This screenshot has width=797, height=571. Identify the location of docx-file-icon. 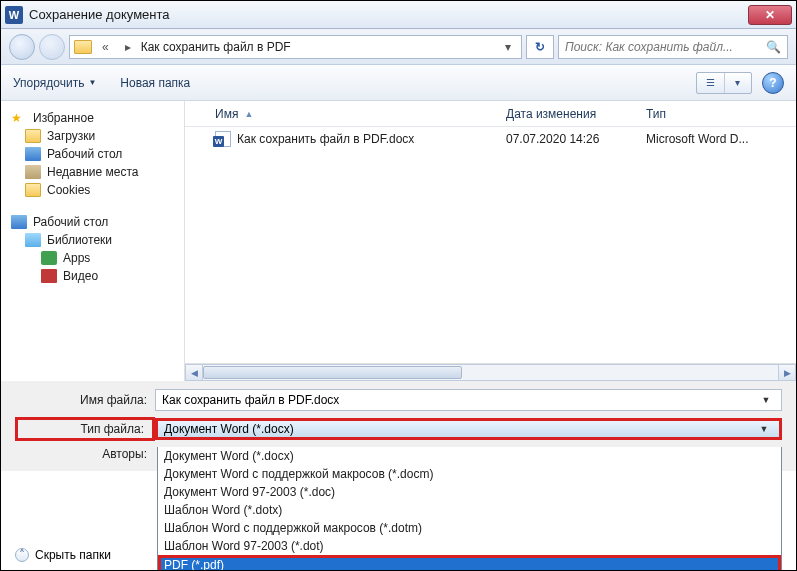
(223, 139).